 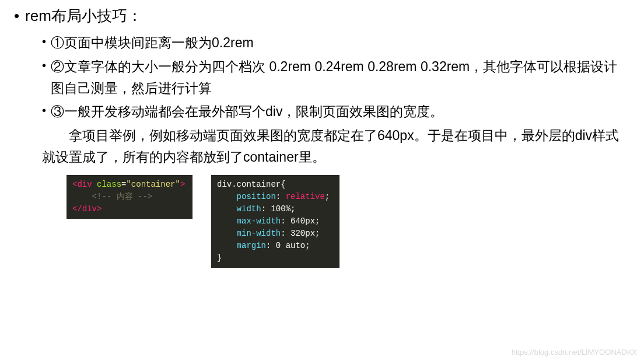 I want to click on code-block-html: <div class="container"> <!-- 内容 --> </di…, so click(x=130, y=197).